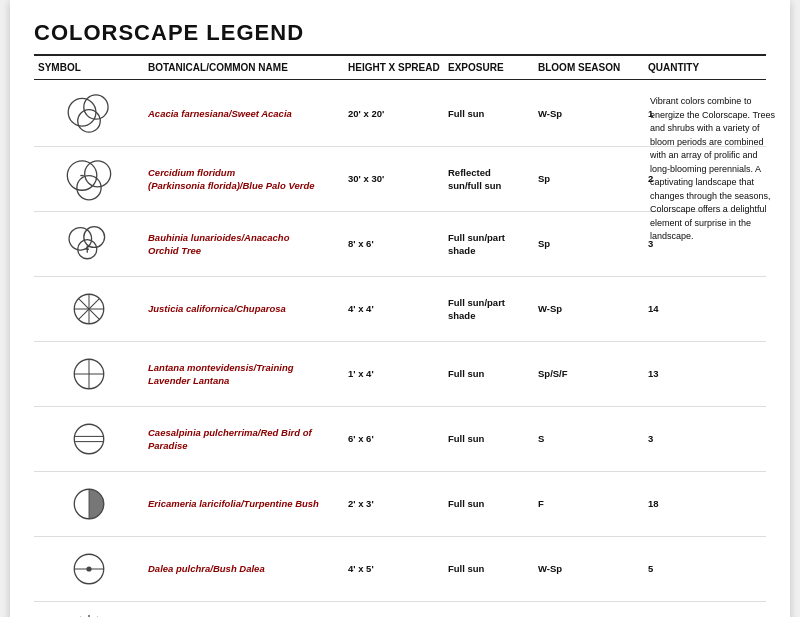 This screenshot has width=800, height=617. What do you see at coordinates (89, 244) in the screenshot?
I see `symbol-bauhinia` at bounding box center [89, 244].